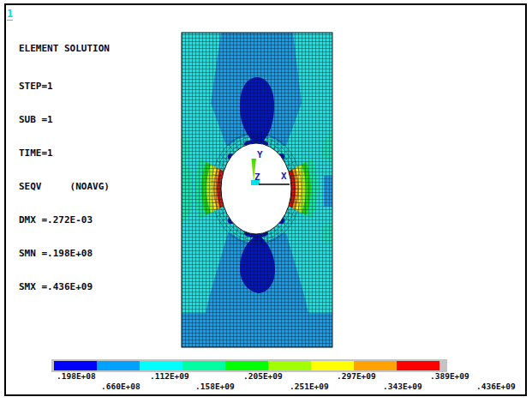  What do you see at coordinates (257, 177) in the screenshot?
I see `z-axis-label: Z` at bounding box center [257, 177].